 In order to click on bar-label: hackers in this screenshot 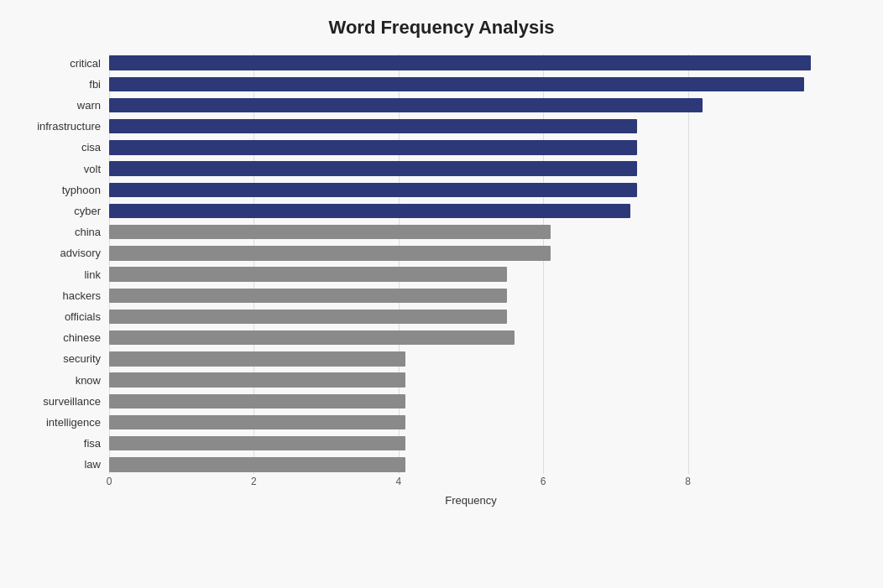, I will do `click(63, 295)`.